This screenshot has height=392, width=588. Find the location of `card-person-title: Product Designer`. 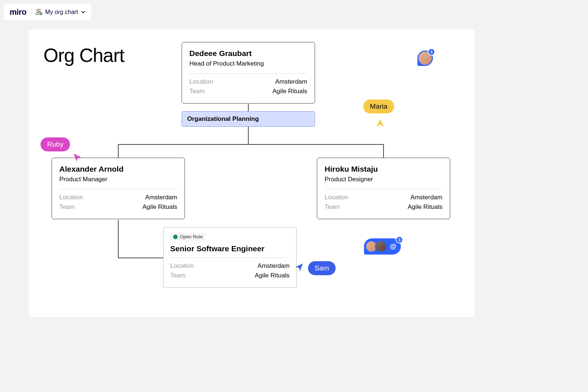

card-person-title: Product Designer is located at coordinates (384, 179).